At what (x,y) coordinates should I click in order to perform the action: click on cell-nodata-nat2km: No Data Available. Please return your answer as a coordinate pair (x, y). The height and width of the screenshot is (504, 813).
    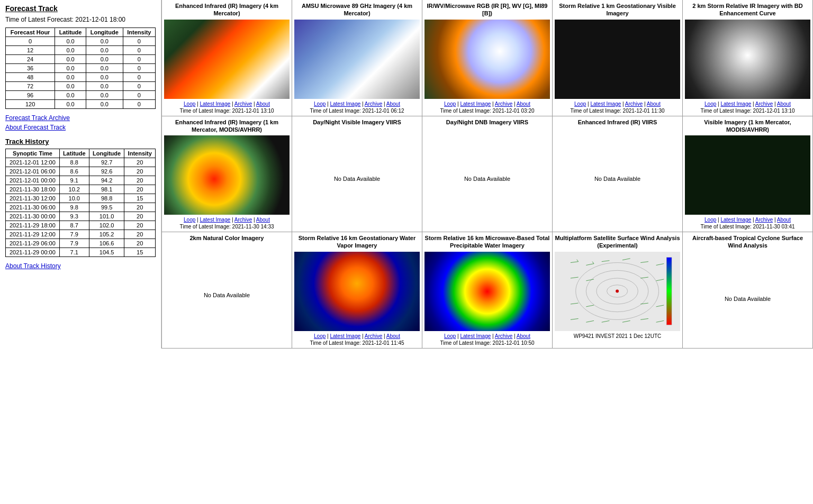
    Looking at the image, I should click on (227, 295).